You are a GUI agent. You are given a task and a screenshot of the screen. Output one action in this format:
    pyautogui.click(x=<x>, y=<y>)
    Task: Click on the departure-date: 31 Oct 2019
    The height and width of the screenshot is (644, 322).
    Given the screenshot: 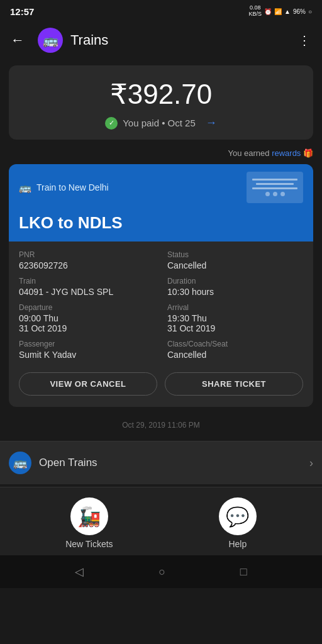 What is the action you would take?
    pyautogui.click(x=87, y=328)
    